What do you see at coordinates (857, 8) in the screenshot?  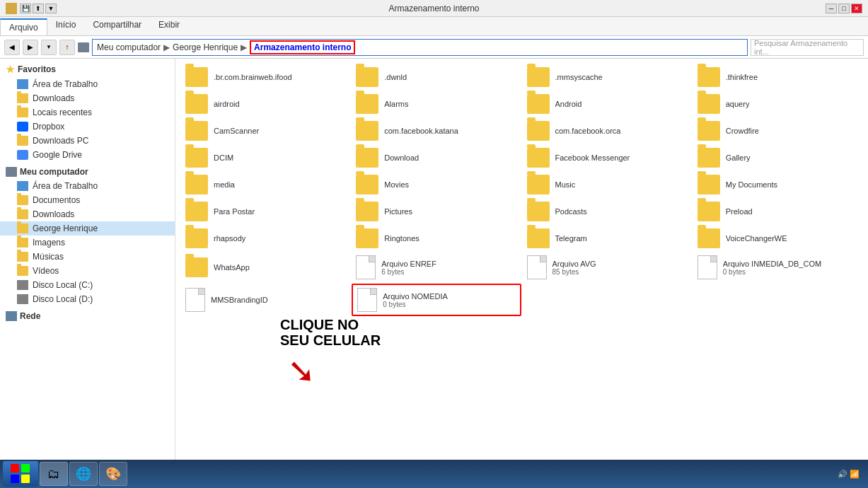 I see `close-btn: ✕` at bounding box center [857, 8].